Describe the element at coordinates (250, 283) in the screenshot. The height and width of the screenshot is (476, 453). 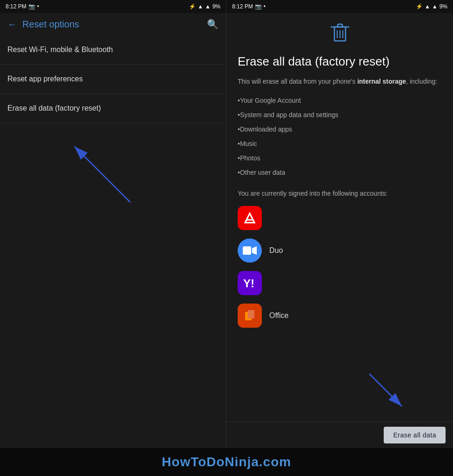
I see `yahoo-icon: Y!` at that location.